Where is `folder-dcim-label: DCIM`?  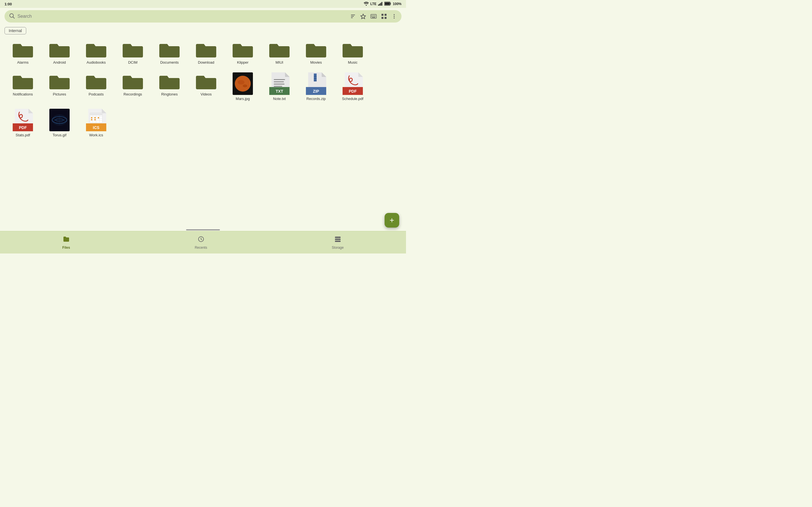 folder-dcim-label: DCIM is located at coordinates (133, 62).